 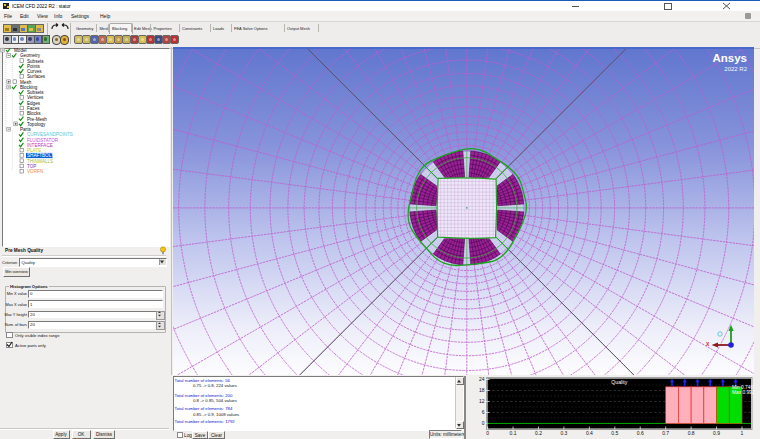 I want to click on svg-text: 18, so click(x=482, y=390).